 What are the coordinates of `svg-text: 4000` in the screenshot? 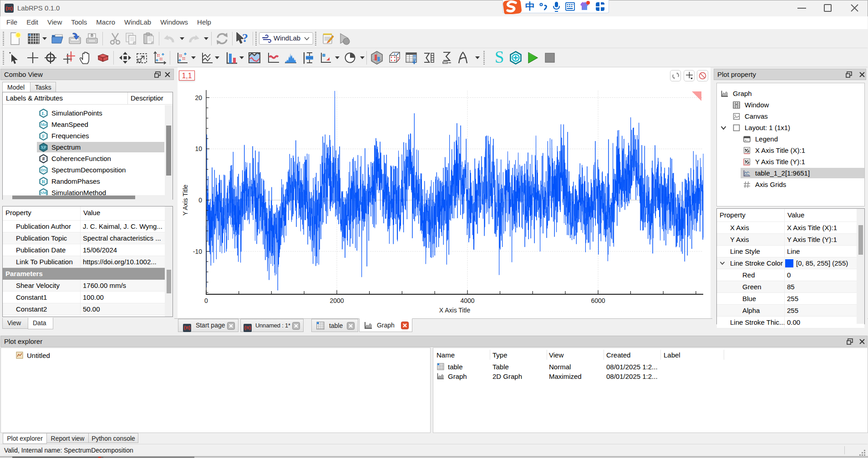 It's located at (467, 301).